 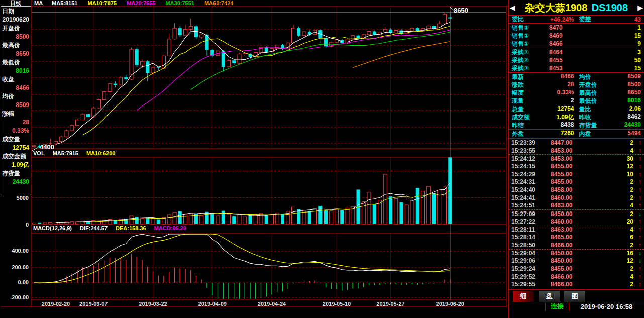 What do you see at coordinates (523, 296) in the screenshot?
I see `tab-细: 细` at bounding box center [523, 296].